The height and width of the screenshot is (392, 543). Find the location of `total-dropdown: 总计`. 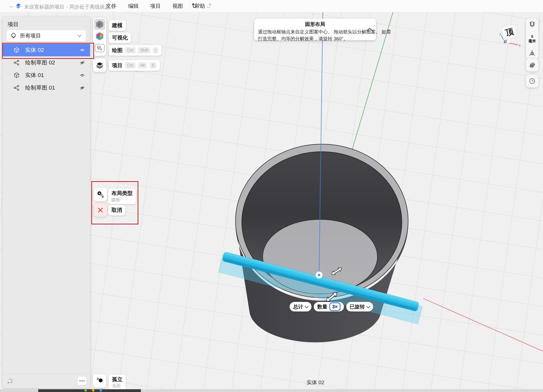

total-dropdown: 总计 is located at coordinates (300, 307).